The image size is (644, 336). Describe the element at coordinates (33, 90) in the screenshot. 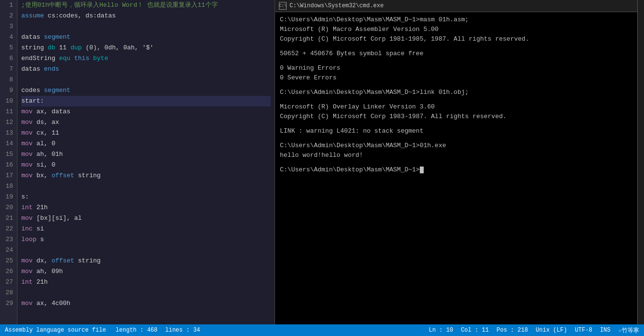

I see `code-token: codes` at that location.